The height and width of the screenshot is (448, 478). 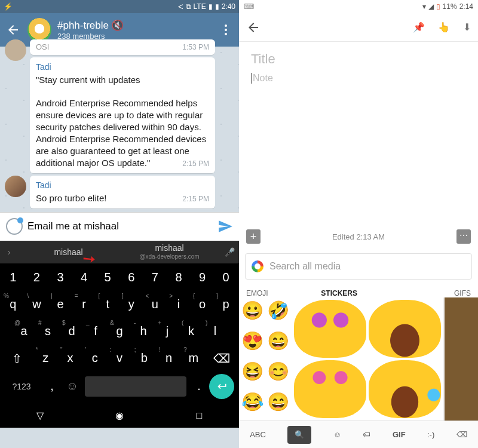 I want to click on tab-emoji: EMOJI, so click(x=283, y=293).